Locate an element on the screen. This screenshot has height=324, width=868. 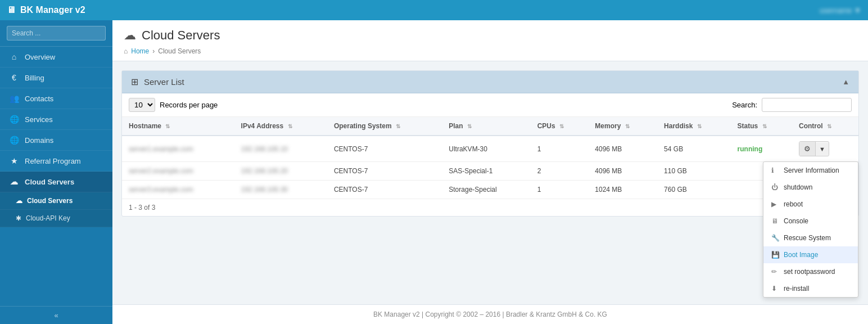
sidebar-item-cloud-servers: ☁ Cloud Servers is located at coordinates (56, 182).